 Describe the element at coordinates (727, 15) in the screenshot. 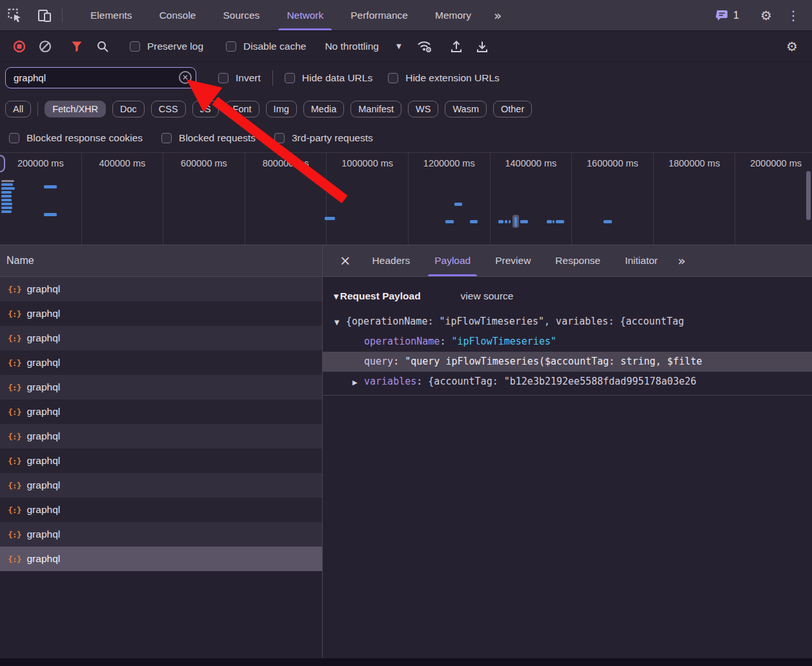

I see `issues-button: 1` at that location.